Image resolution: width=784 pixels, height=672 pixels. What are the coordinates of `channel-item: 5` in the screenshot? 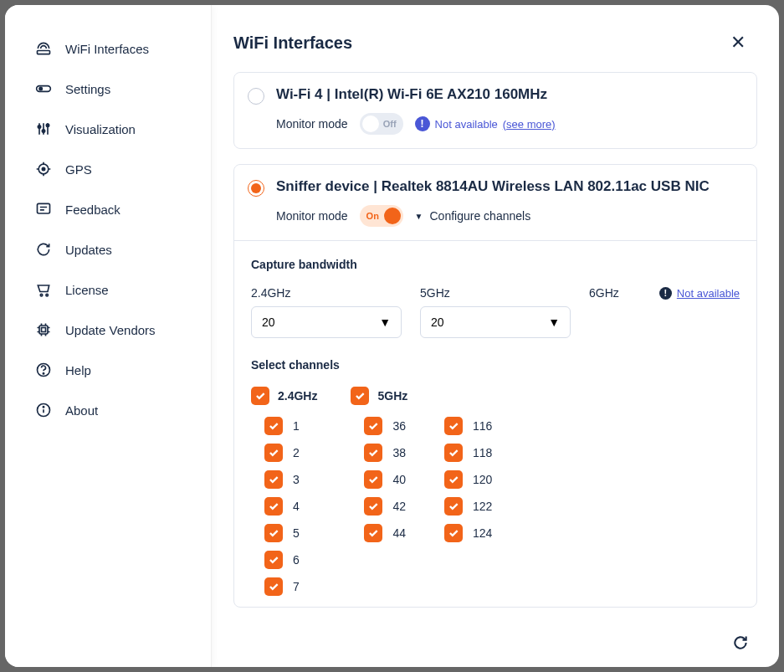 It's located at (291, 533).